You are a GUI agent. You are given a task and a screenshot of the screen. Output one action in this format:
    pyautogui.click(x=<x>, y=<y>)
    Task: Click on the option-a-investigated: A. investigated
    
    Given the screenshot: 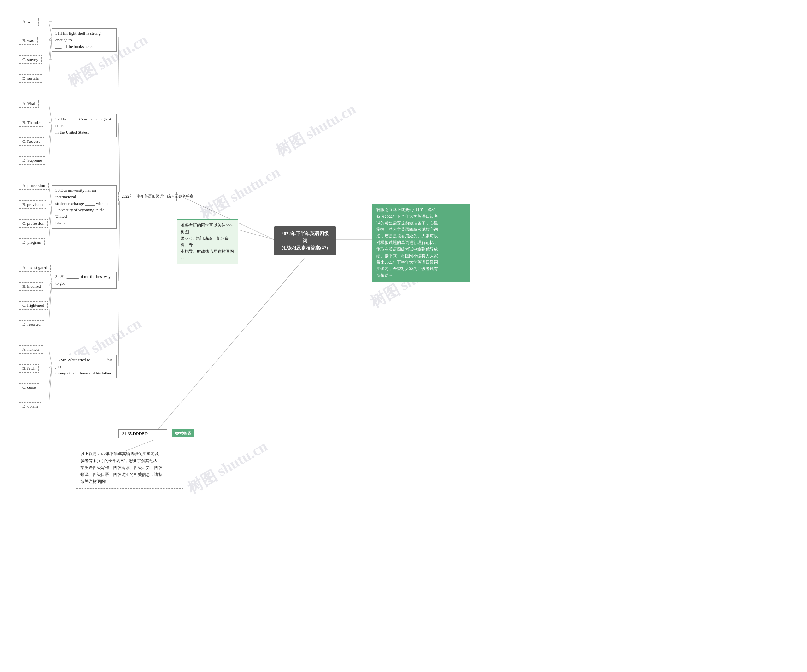 What is the action you would take?
    pyautogui.click(x=35, y=267)
    